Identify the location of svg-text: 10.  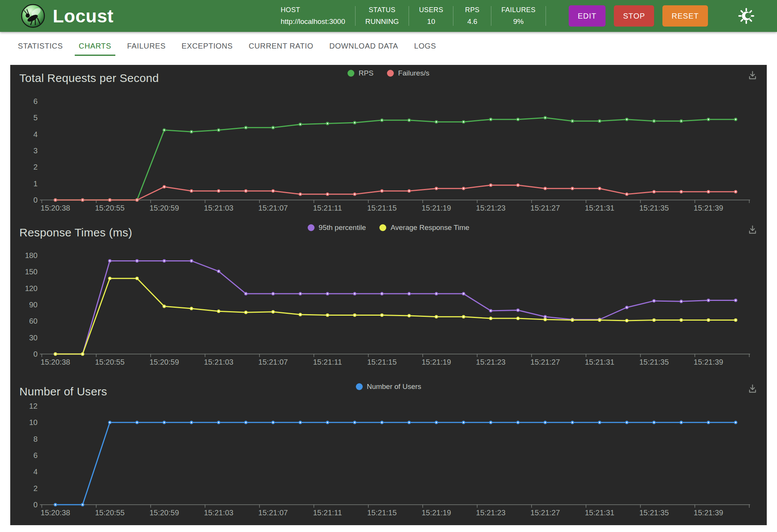
(33, 422).